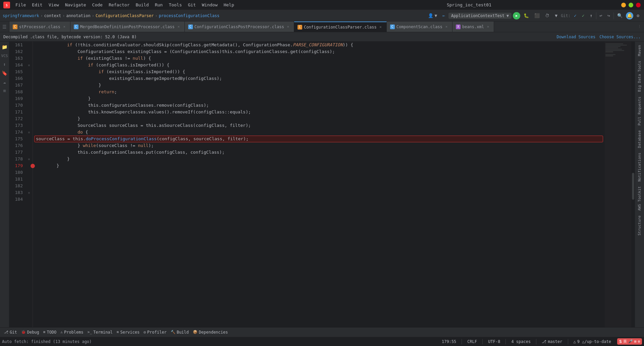 This screenshot has height=346, width=644. What do you see at coordinates (633, 187) in the screenshot?
I see `vertical-scrollbar` at bounding box center [633, 187].